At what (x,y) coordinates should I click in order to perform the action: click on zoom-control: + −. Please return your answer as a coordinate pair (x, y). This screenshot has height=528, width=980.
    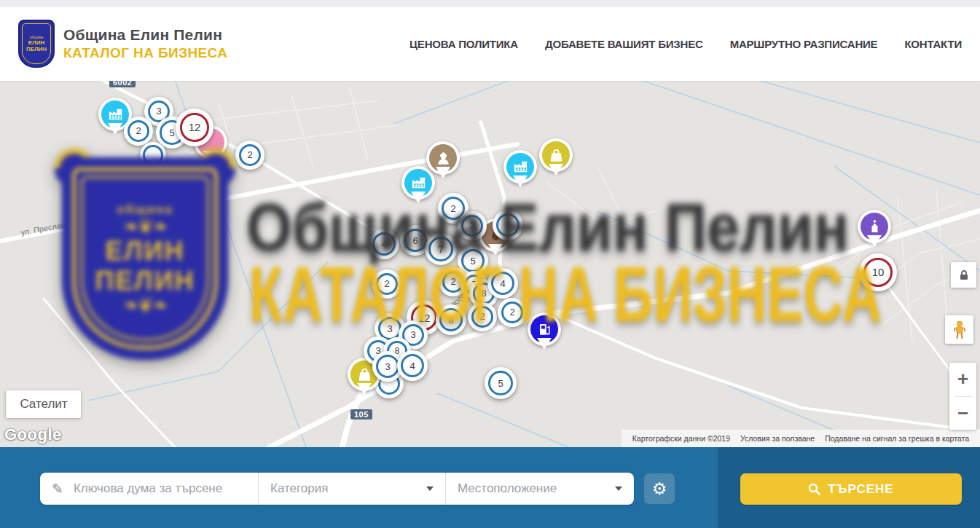
    Looking at the image, I should click on (963, 396).